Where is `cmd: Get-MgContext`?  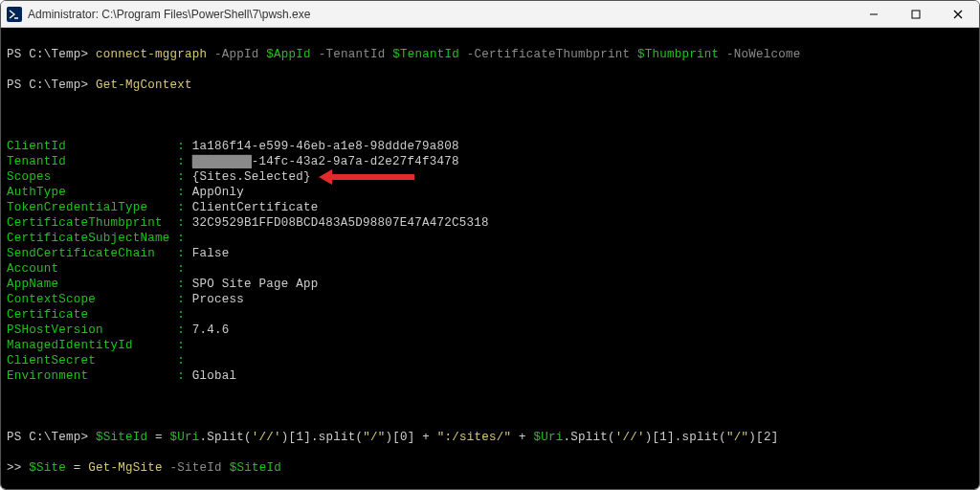
cmd: Get-MgContext is located at coordinates (144, 85).